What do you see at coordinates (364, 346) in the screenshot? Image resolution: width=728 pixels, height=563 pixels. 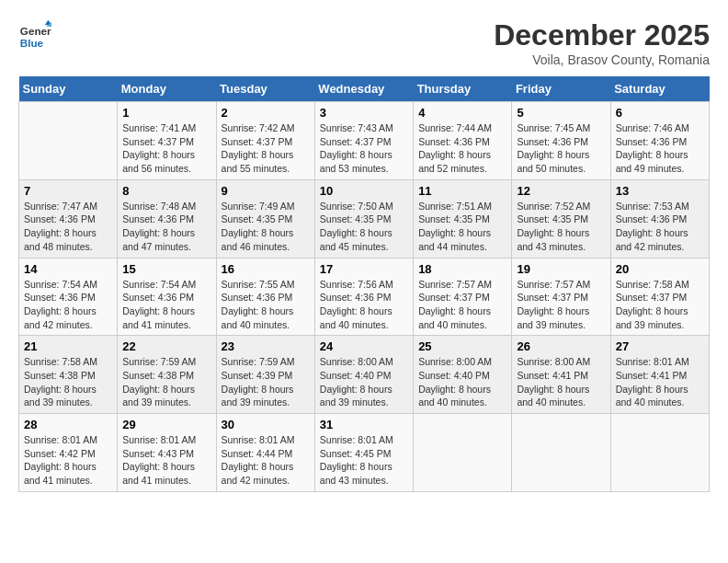 I see `day-number: 24` at bounding box center [364, 346].